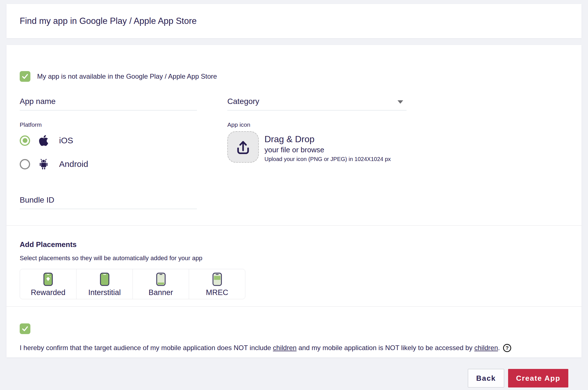  What do you see at coordinates (486, 378) in the screenshot?
I see `back-button: Back` at bounding box center [486, 378].